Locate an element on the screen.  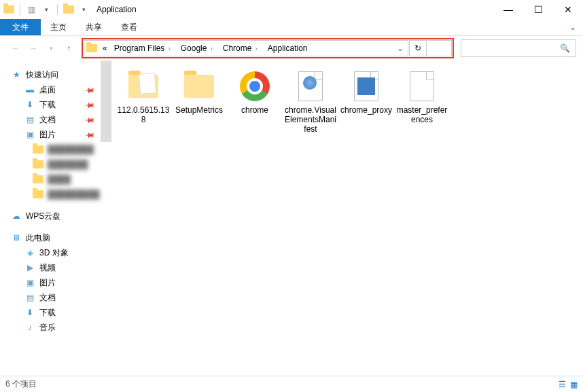
details-view-icon: ☰ is located at coordinates (563, 385).